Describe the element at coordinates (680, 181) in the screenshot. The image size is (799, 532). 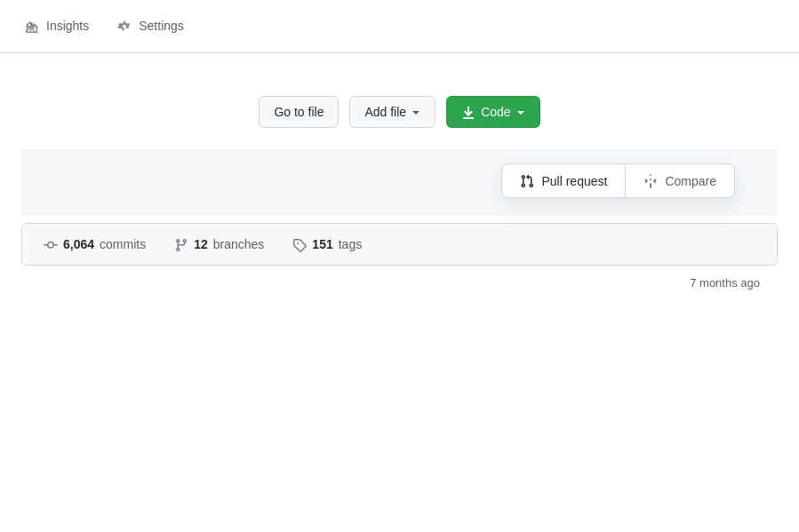
I see `compare-item: Compare` at that location.